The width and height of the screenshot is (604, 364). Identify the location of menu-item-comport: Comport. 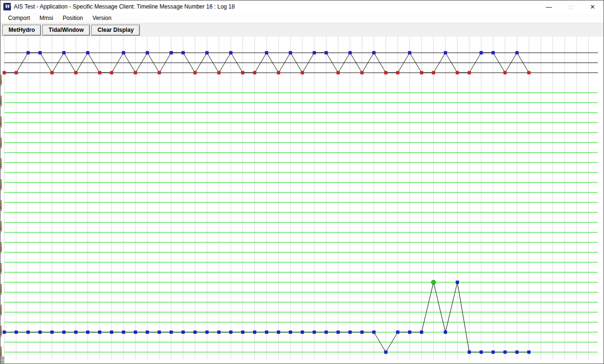
(19, 18).